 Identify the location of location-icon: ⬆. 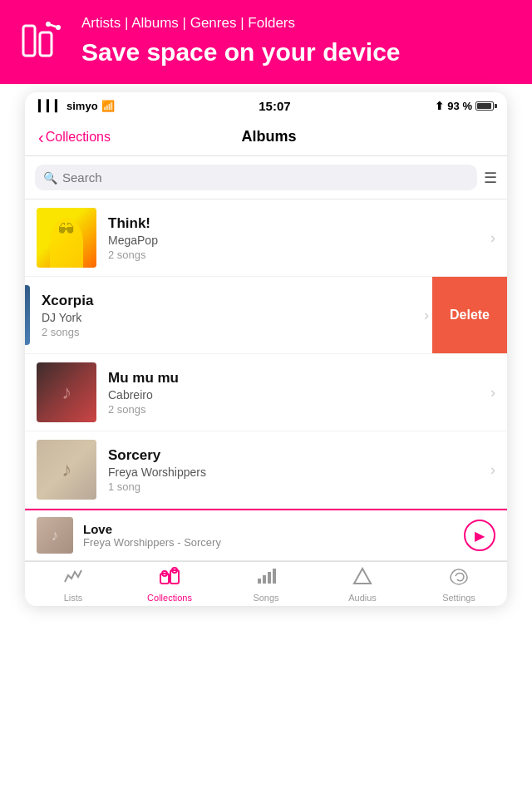
(439, 106).